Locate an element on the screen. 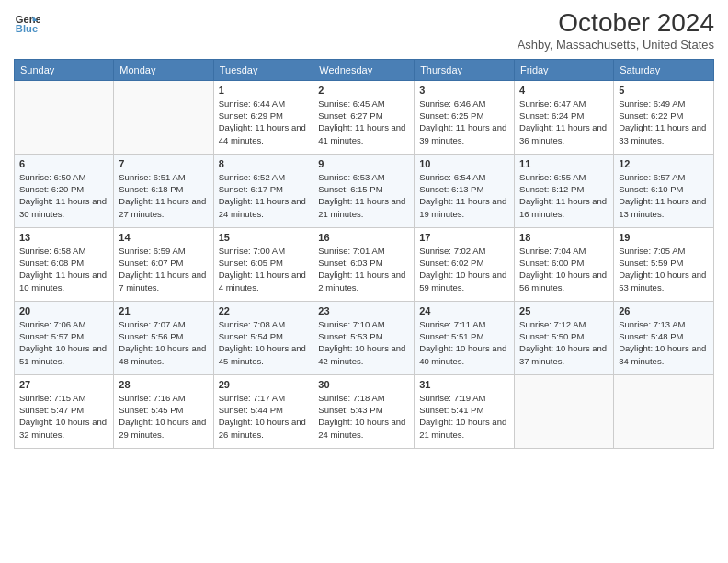 The width and height of the screenshot is (728, 563). title-area: October 2024 Ashby, Massachusetts, Unite… is located at coordinates (616, 30).